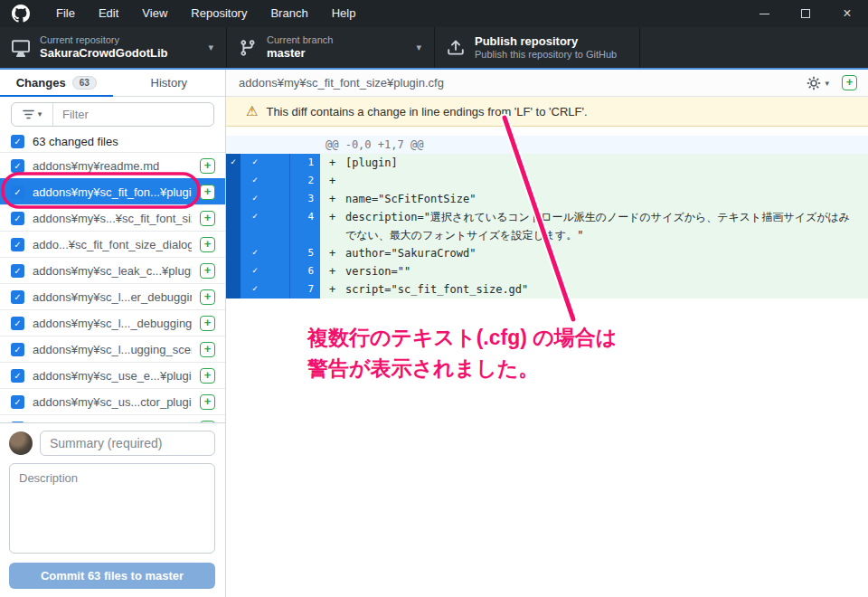 This screenshot has width=868, height=597. I want to click on menu-repository: Repository, so click(219, 14).